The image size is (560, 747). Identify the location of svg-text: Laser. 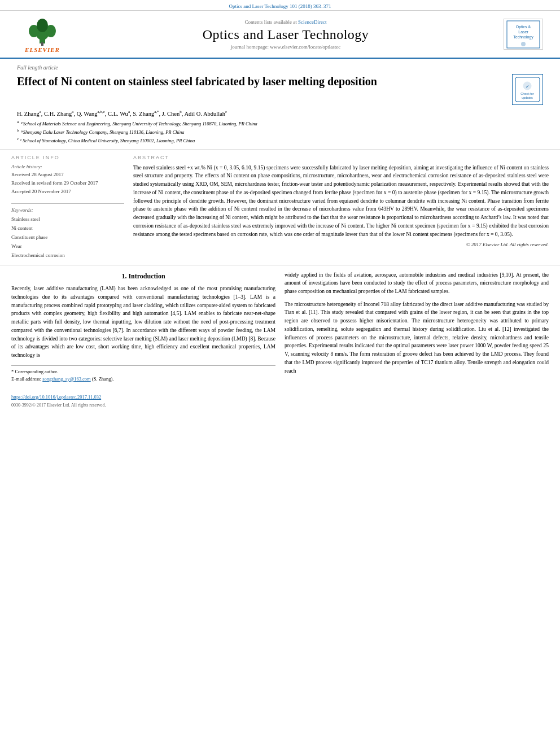
(523, 32).